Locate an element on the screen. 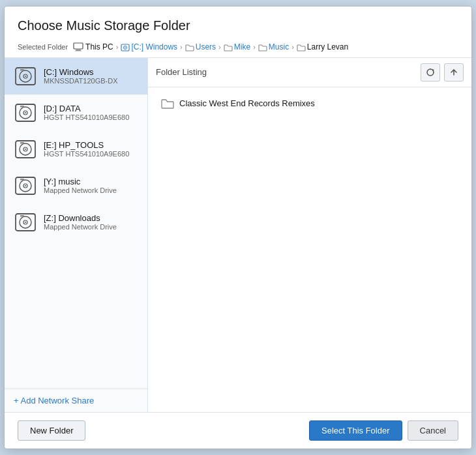 This screenshot has height=455, width=476. drive-info-2: [E:] HP_TOOLS HGST HTS541010A9E680 is located at coordinates (86, 149).